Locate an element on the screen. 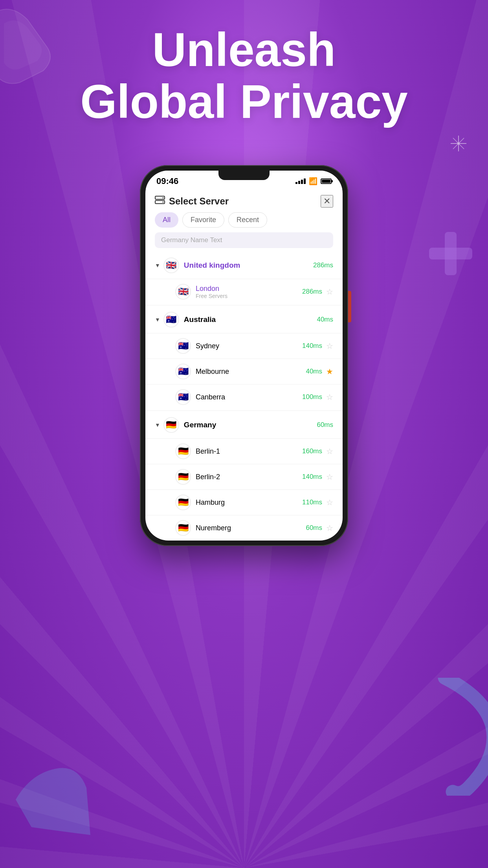 The height and width of the screenshot is (868, 488). headline-line1: Unleash is located at coordinates (244, 50).